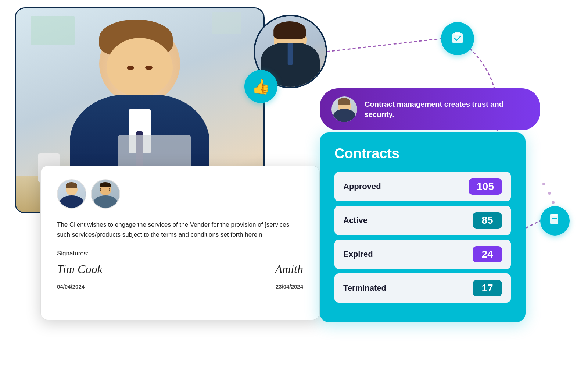 This screenshot has height=368, width=588. I want to click on signatures-label: Signatures:, so click(180, 254).